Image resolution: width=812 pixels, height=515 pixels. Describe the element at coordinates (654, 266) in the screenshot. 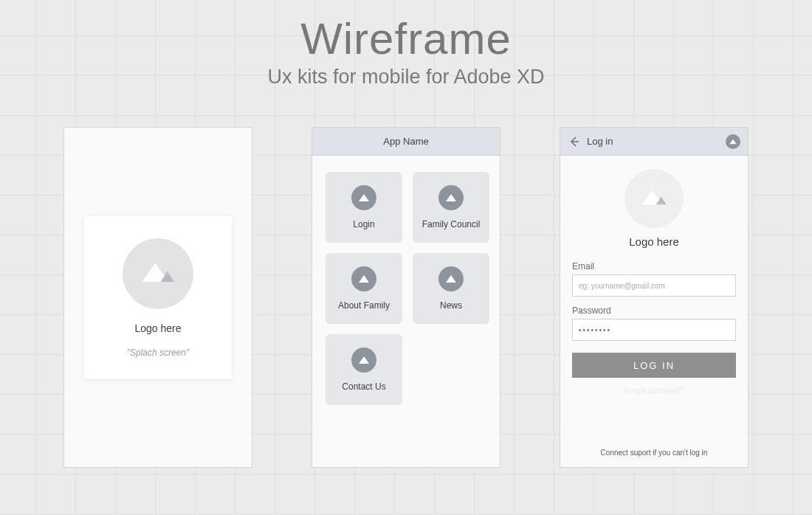

I see `email-label: Email` at that location.